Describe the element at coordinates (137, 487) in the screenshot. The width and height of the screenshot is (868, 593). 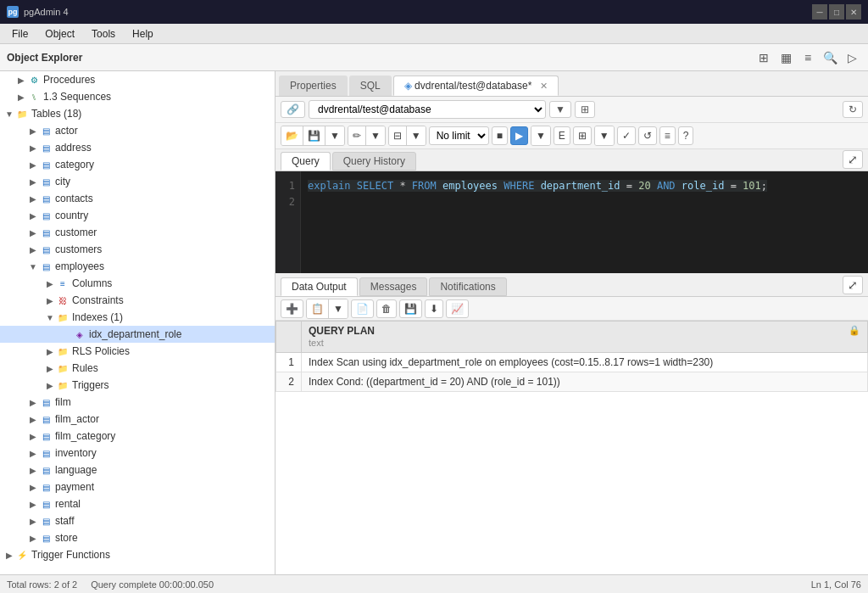
I see `tree-payment: ▶ ▤ payment` at that location.